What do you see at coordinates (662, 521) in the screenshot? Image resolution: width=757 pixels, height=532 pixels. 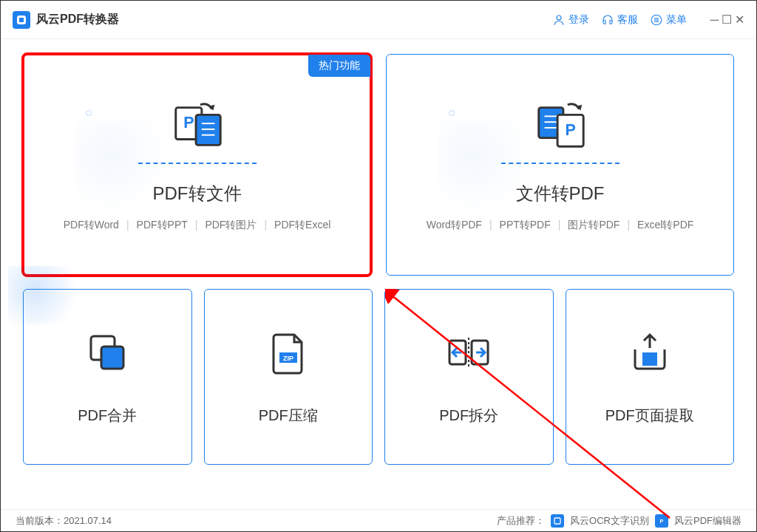 I see `editor-icon: P` at bounding box center [662, 521].